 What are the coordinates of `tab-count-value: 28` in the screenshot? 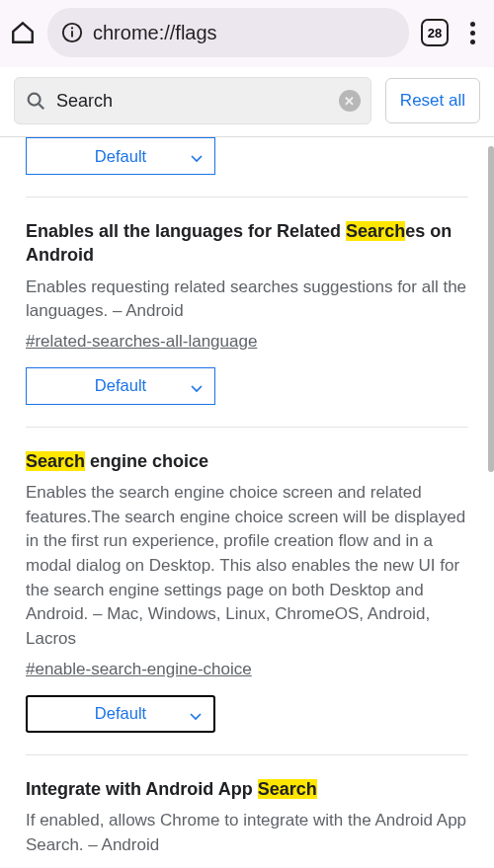 It's located at (435, 34).